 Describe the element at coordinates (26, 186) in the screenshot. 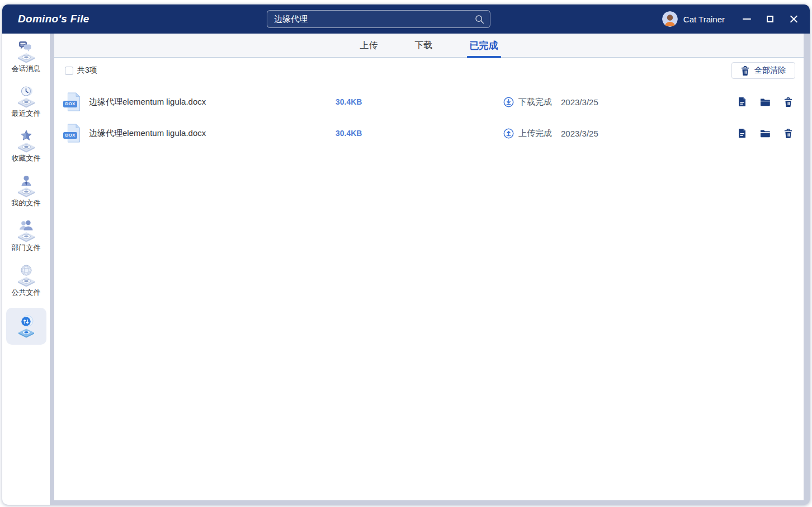

I see `my-files-icon` at that location.